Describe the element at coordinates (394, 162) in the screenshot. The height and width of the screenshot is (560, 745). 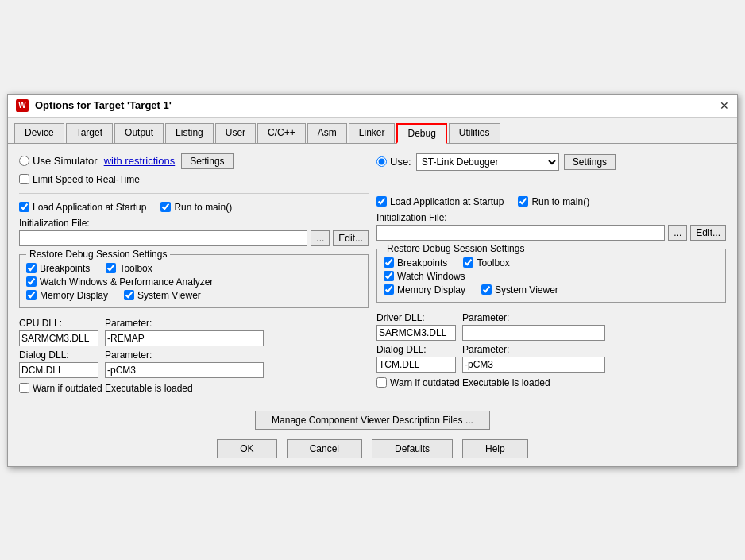
I see `use-debugger-radio-label: Use:` at that location.